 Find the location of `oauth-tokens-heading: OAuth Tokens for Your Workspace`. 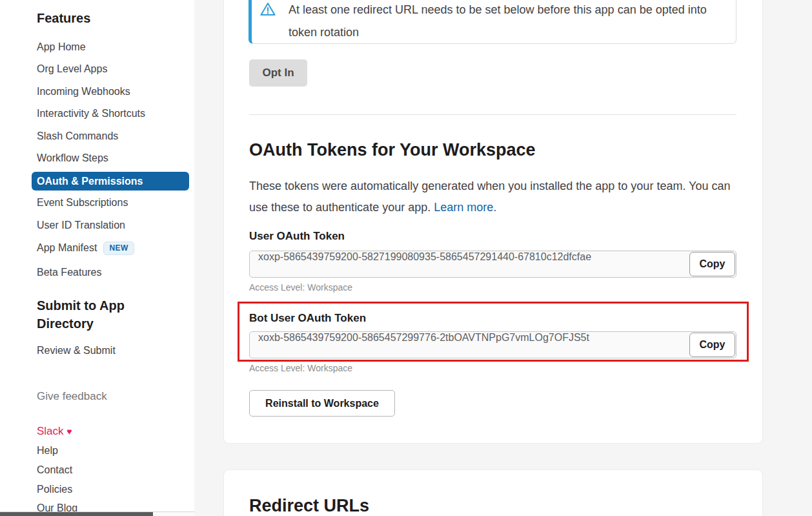

oauth-tokens-heading: OAuth Tokens for Your Workspace is located at coordinates (392, 150).